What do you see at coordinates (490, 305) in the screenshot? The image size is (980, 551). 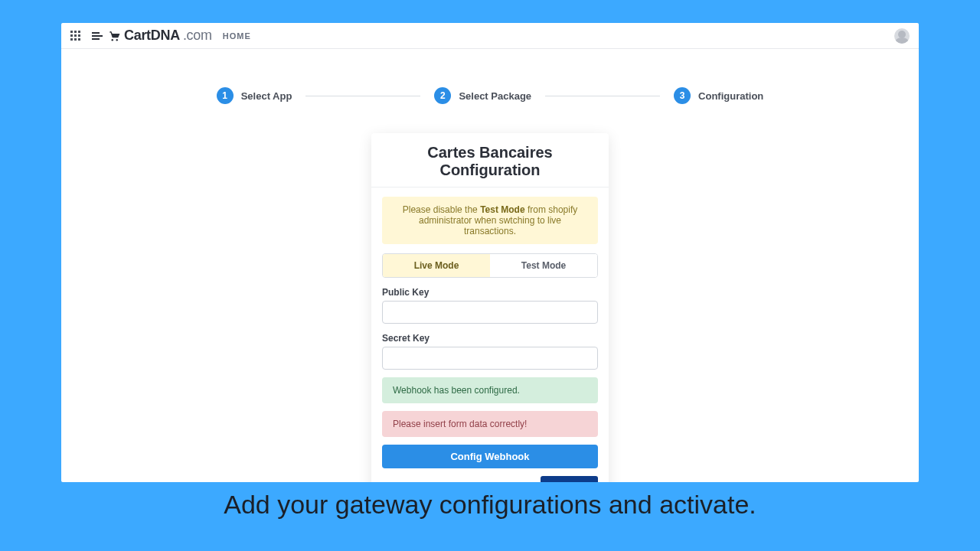 I see `public-key-field: Public Key` at bounding box center [490, 305].